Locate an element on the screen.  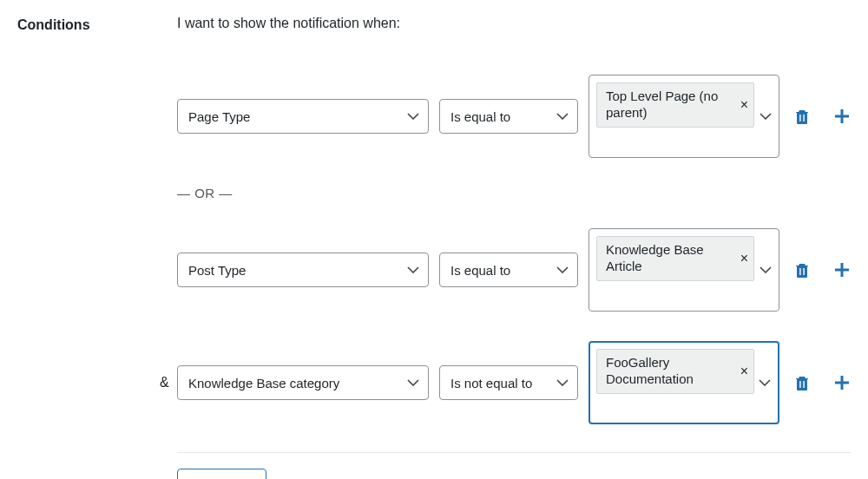
or-separator: — OR — is located at coordinates (514, 193).